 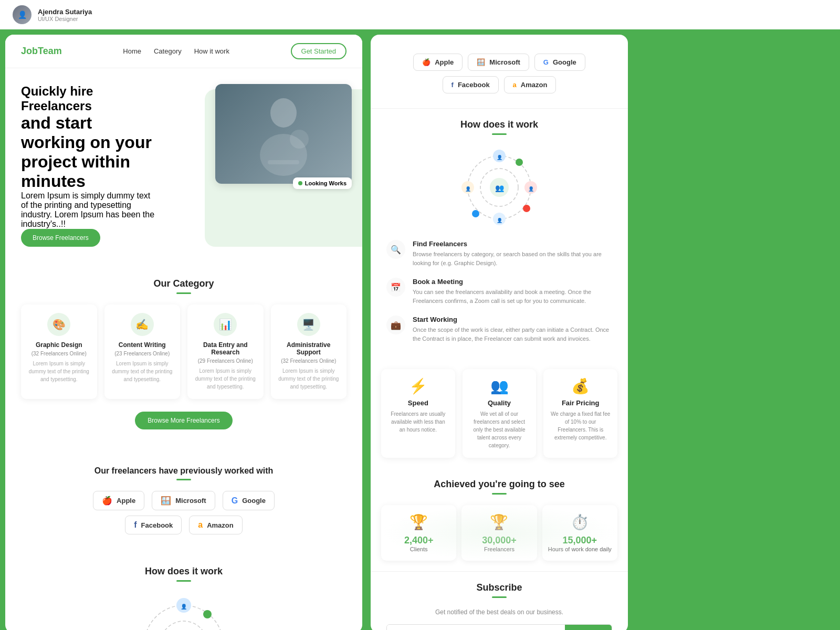 What do you see at coordinates (132, 51) in the screenshot?
I see `nav-home: Home` at bounding box center [132, 51].